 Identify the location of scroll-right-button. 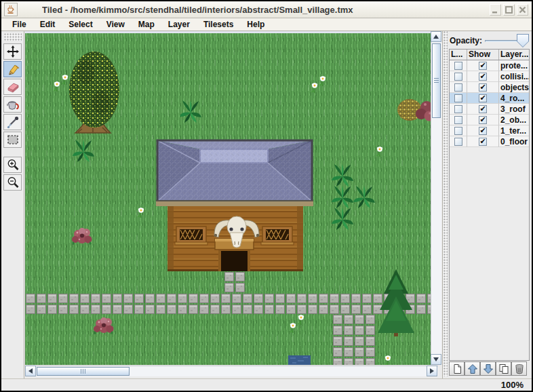
(432, 371).